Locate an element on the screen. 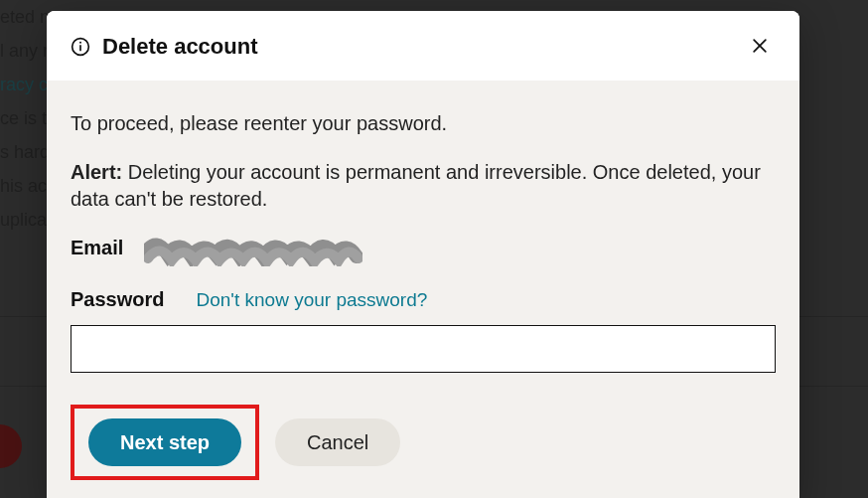 The width and height of the screenshot is (868, 498). alert-body: Deleting your account is permanent and i… is located at coordinates (415, 185).